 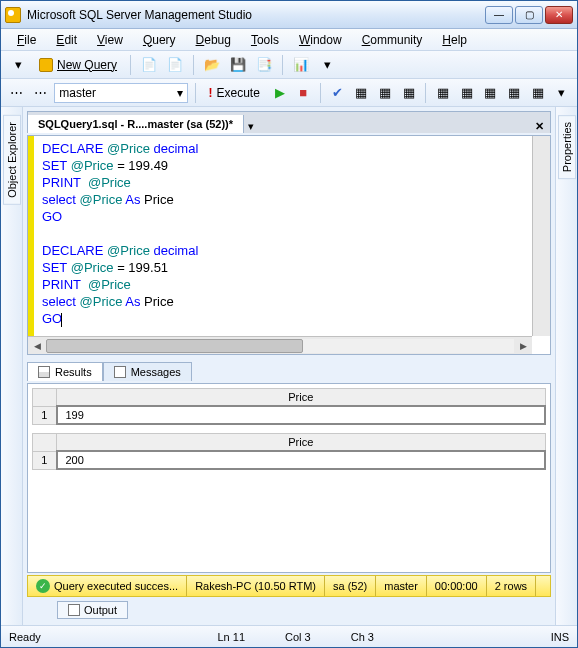 I want to click on grid-icon, so click(x=44, y=372).